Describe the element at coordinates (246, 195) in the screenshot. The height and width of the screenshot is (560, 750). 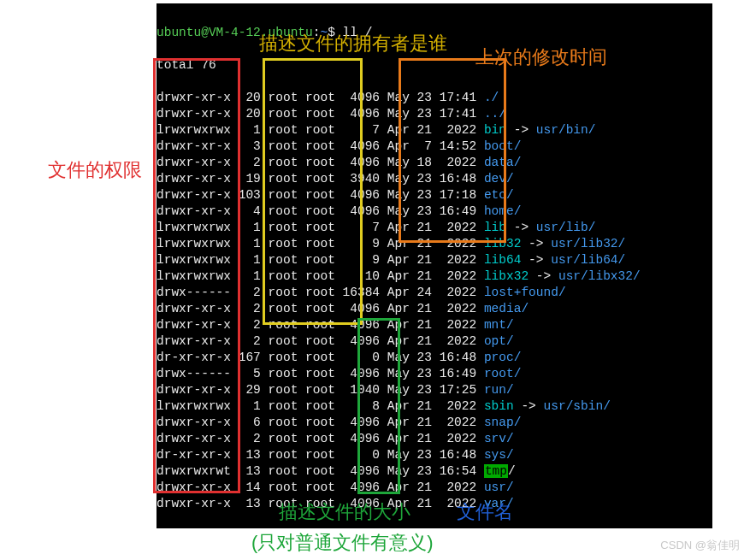
I see `file-links: 103` at that location.